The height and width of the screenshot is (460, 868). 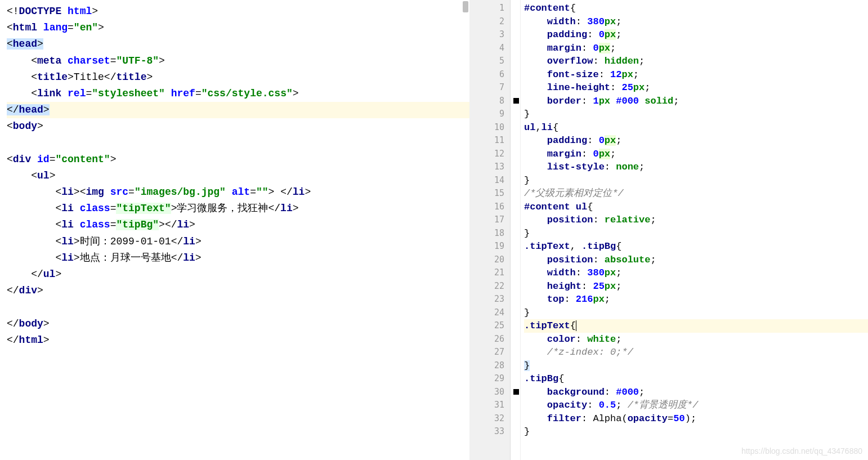 I want to click on code-line: list-style: none;, so click(x=696, y=167).